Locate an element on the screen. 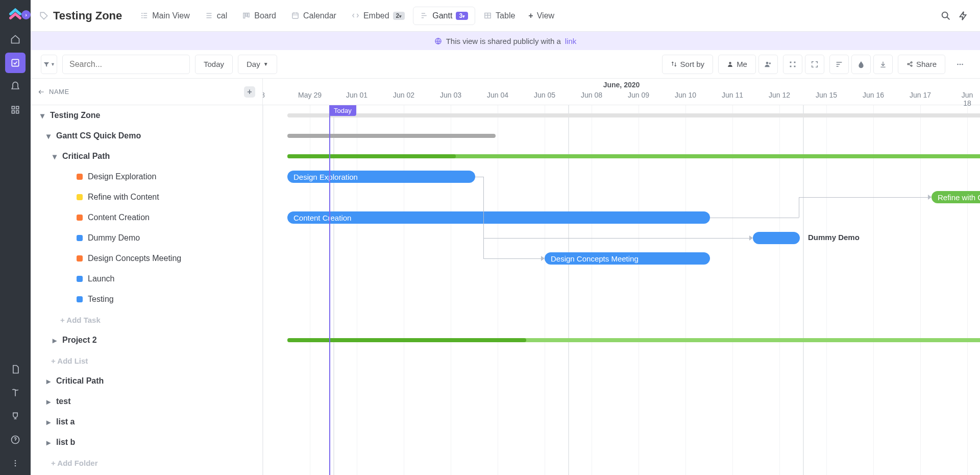 This screenshot has height=475, width=980. view-tab-gantt: Gantt3▾ is located at coordinates (444, 16).